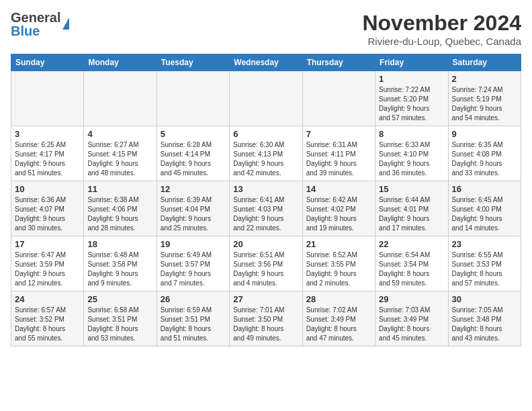 The image size is (532, 411). Describe the element at coordinates (484, 63) in the screenshot. I see `weekday-header: Saturday` at that location.